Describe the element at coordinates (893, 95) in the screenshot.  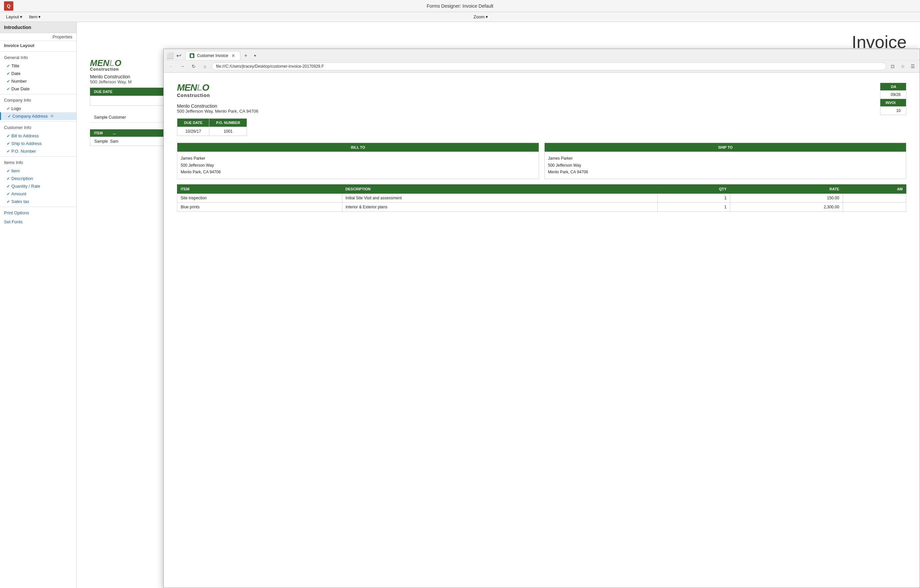
I see `date-value: 09/26` at that location.